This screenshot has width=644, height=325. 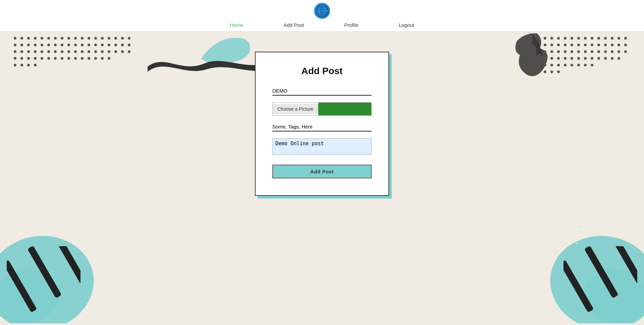 I want to click on form-card: Add Post Choose a Picture Demo Online po…, so click(x=322, y=124).